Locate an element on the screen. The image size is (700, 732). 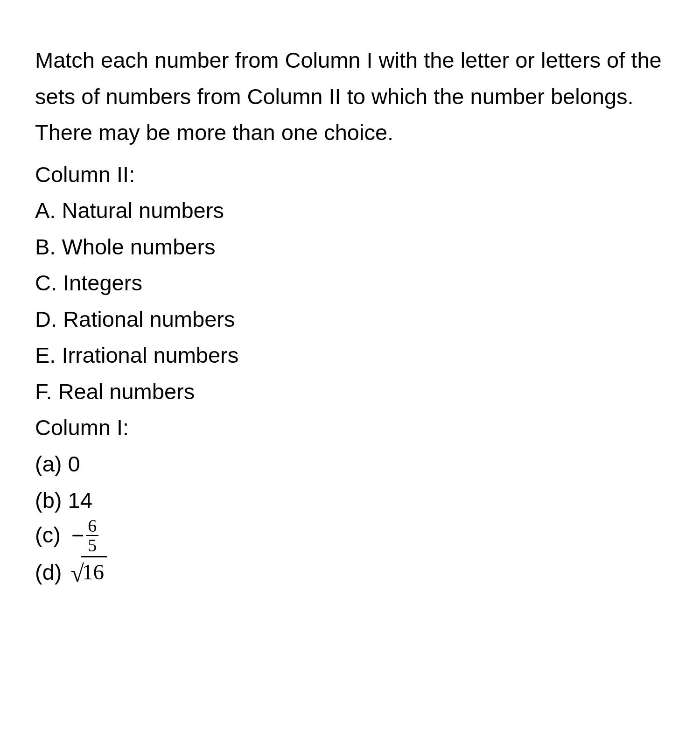
item-letter: (d) is located at coordinates (49, 572).